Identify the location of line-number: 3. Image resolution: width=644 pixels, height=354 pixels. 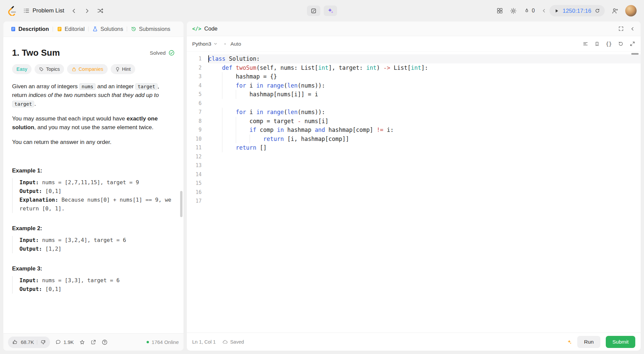
(194, 77).